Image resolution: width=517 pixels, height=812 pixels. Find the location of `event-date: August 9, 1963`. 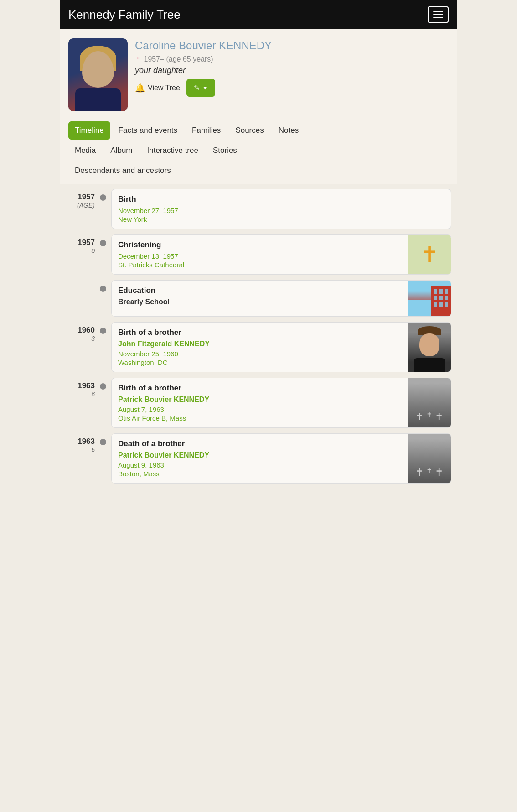

event-date: August 9, 1963 is located at coordinates (260, 465).